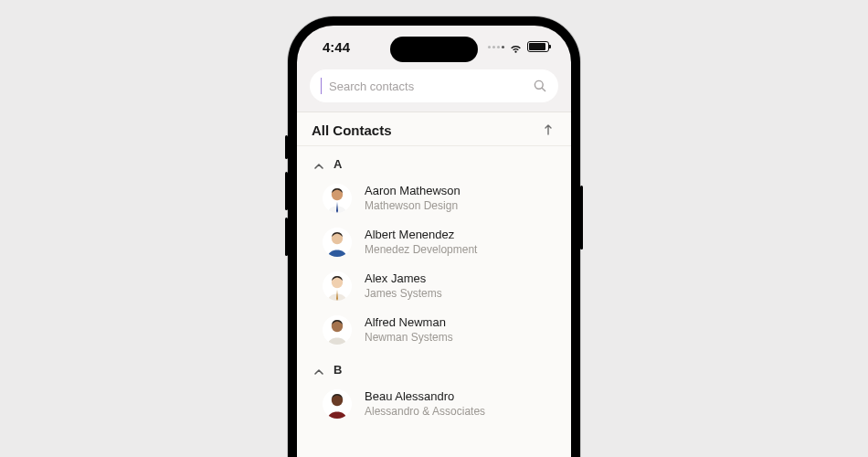 The height and width of the screenshot is (457, 868). What do you see at coordinates (413, 191) in the screenshot?
I see `contact-name: Aaron Mathewson` at bounding box center [413, 191].